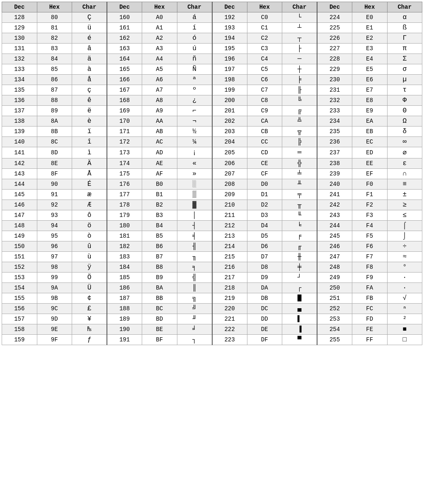 Image resolution: width=424 pixels, height=504 pixels. I want to click on cell-dec-4-row-3: 227, so click(335, 49).